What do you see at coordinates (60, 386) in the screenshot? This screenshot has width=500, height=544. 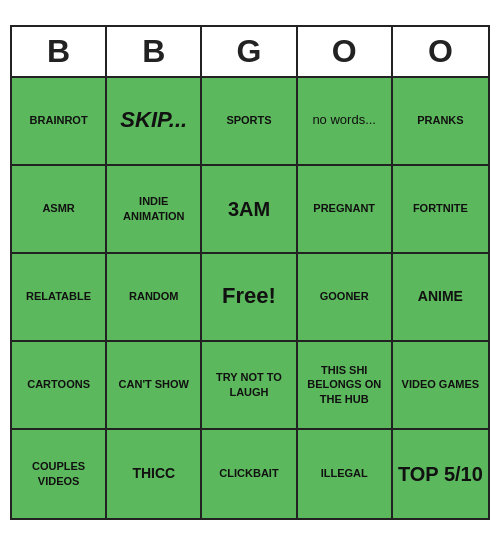 I see `bingo-cell-15: CARTOONS` at bounding box center [60, 386].